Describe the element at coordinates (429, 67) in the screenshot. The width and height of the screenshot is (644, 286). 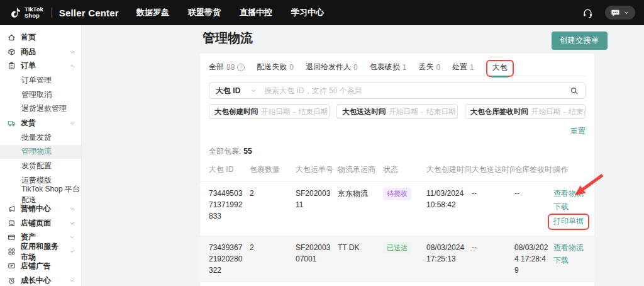
I see `tab-lost: 丢失0` at that location.